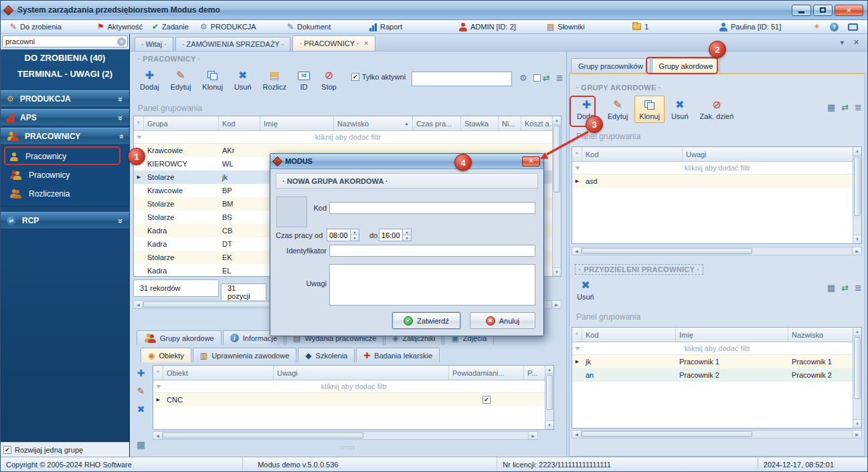 The image size is (868, 472). I want to click on kod-input, so click(432, 208).